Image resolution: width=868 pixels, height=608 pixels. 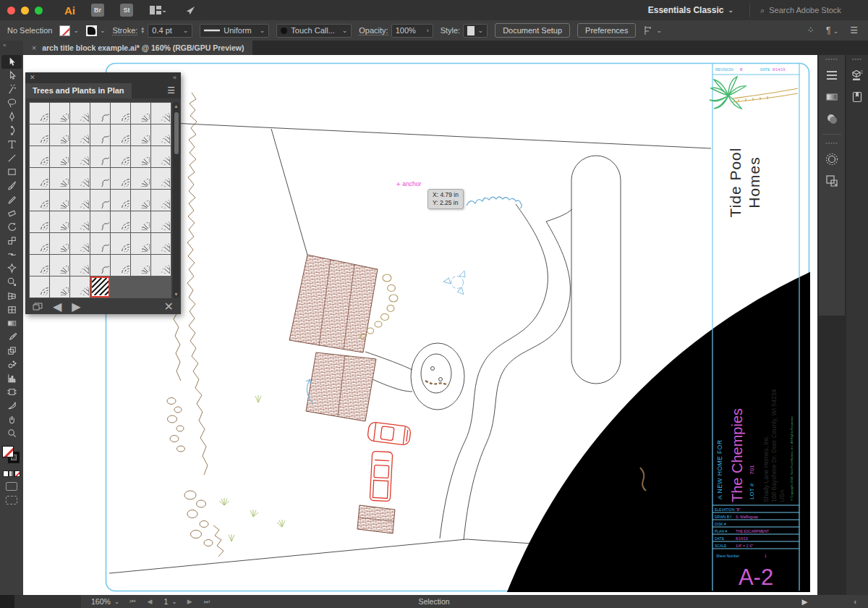 I want to click on preferences-button: Preferences, so click(x=606, y=30).